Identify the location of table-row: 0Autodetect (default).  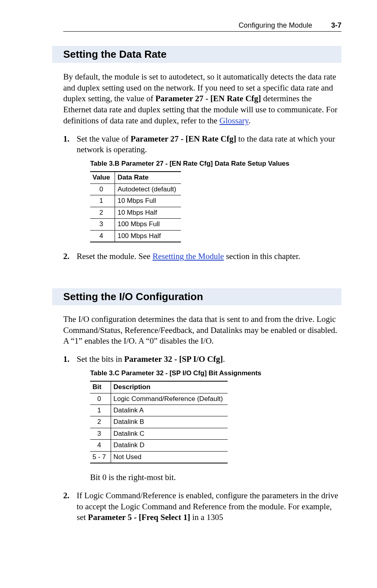
(136, 189).